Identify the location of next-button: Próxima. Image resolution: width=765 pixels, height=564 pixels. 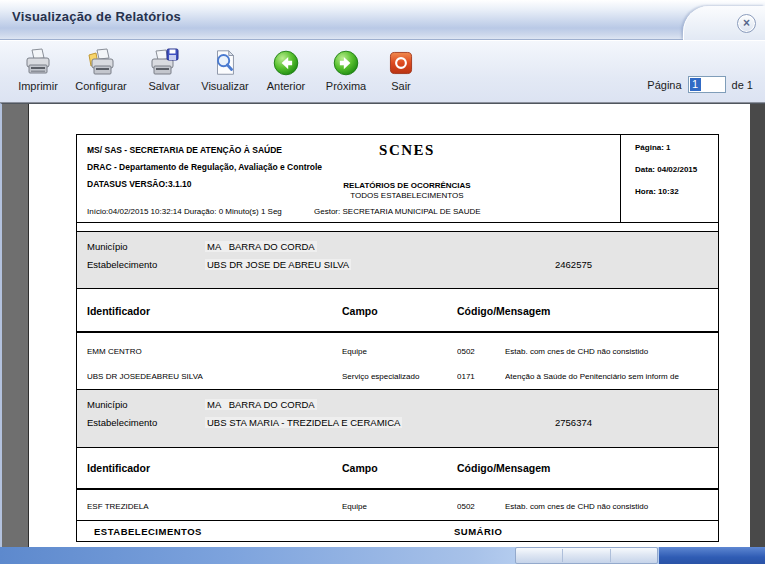
(346, 69).